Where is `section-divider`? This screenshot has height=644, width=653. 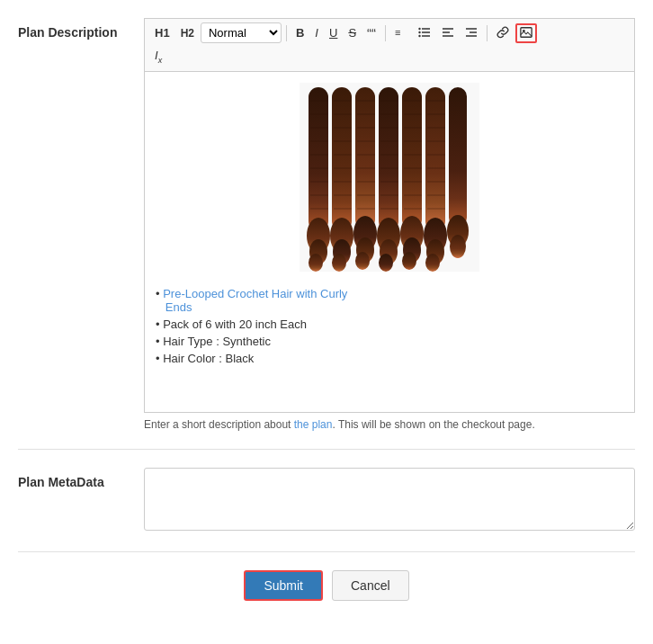 section-divider is located at coordinates (326, 450).